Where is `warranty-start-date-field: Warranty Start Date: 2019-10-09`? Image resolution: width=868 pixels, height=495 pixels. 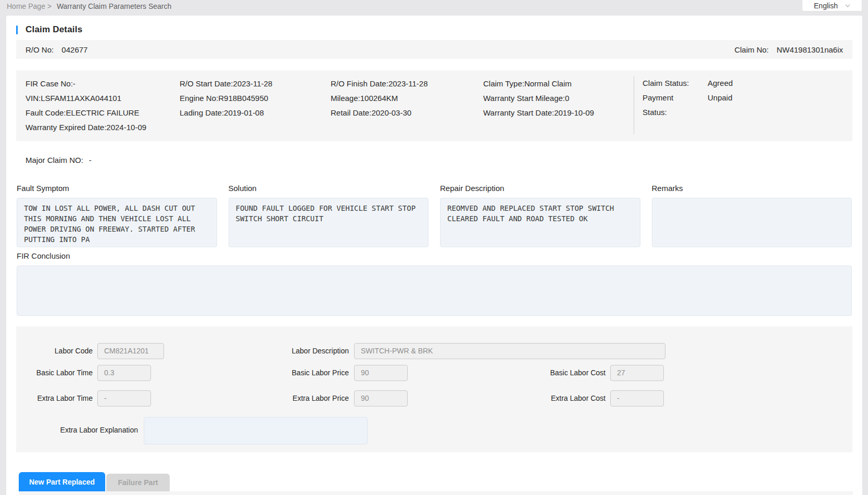
warranty-start-date-field: Warranty Start Date: 2019-10-09 is located at coordinates (558, 112).